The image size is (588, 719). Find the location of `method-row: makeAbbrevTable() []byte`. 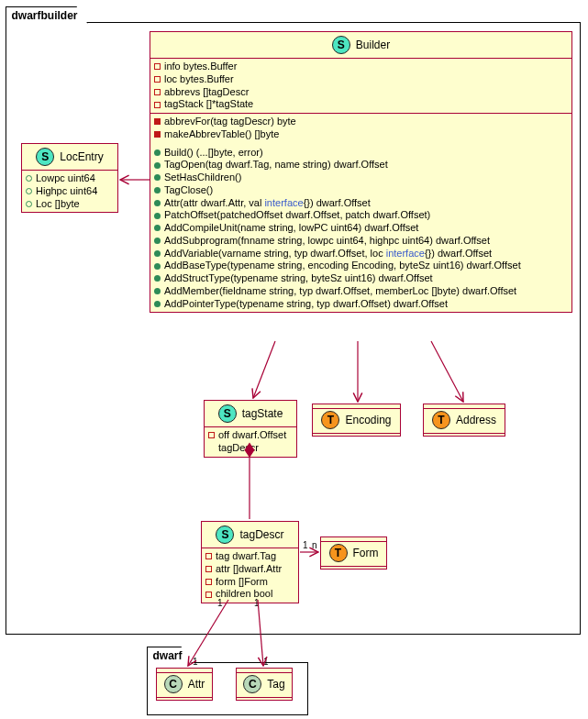

method-row: makeAbbrevTable() []byte is located at coordinates (361, 135).